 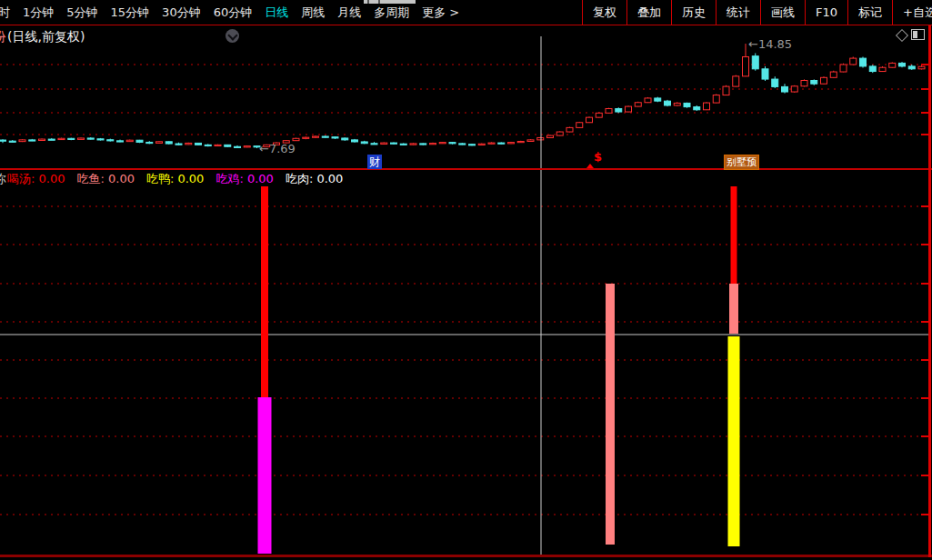 I want to click on legend-chiji: 吃鸡: 0.00, so click(x=244, y=178).